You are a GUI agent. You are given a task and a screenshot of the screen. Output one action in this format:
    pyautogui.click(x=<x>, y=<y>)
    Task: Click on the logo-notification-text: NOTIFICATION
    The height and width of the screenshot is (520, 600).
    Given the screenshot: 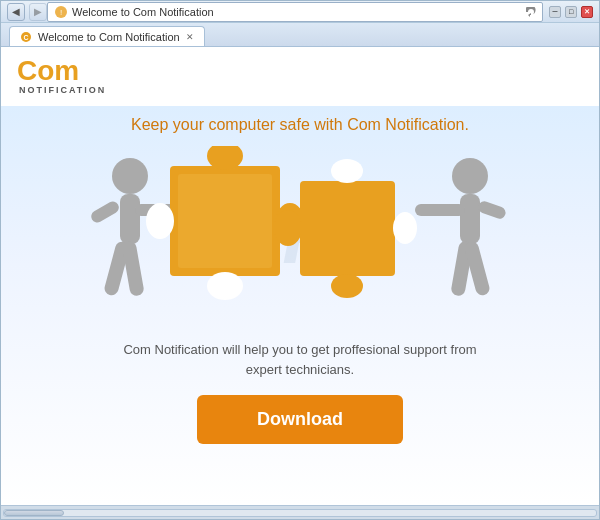 What is the action you would take?
    pyautogui.click(x=62, y=90)
    